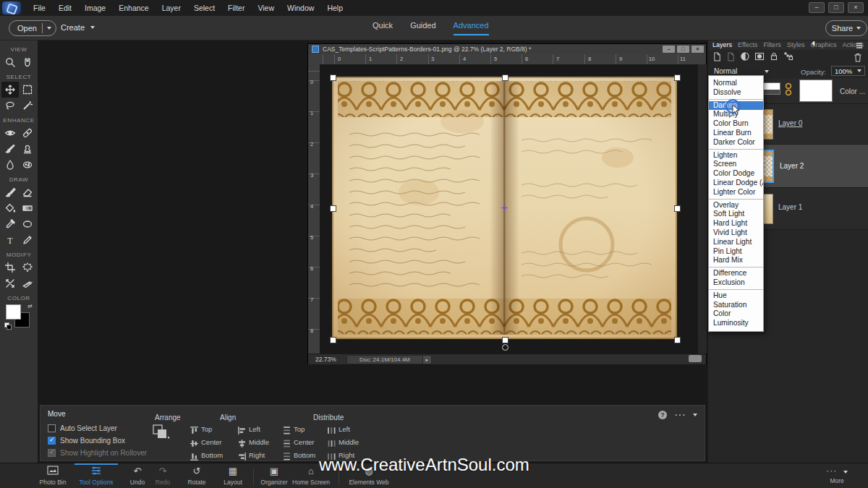 The width and height of the screenshot is (868, 488). I want to click on blend-option-color-dodge: Color Dodge, so click(736, 174).